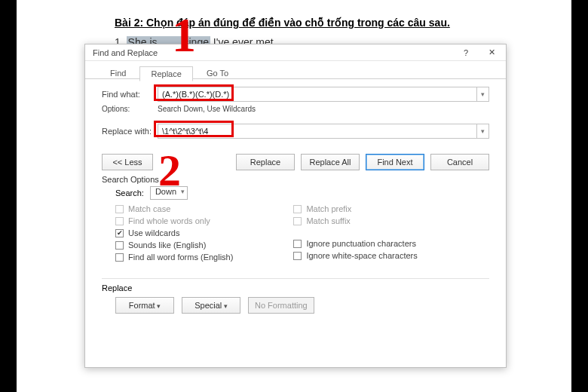  I want to click on annotation-1: 1, so click(184, 35).